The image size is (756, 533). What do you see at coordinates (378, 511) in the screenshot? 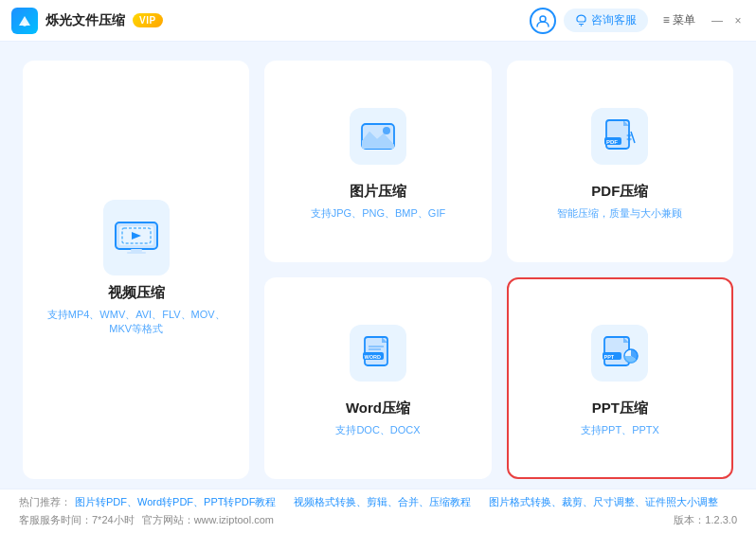
I see `footer: 热门推荐： 图片转PDF、Word转PDF、PPT转PDF教程 视频格式转换、剪…` at bounding box center [378, 511].